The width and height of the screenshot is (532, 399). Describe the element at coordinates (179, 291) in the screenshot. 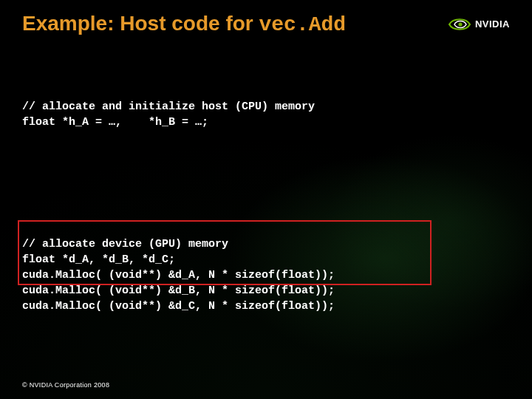

I see `code-line: cuda.Malloc( (void**) &d_B, N * sizeof(f…` at that location.